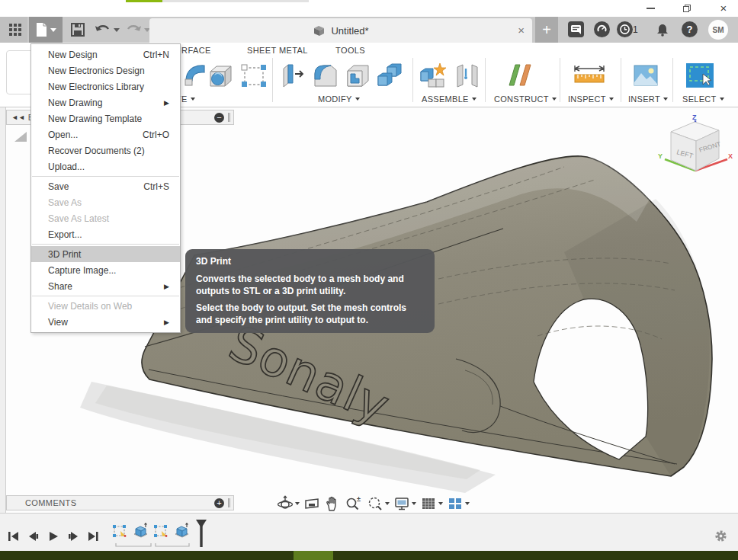 This screenshot has width=738, height=560. Describe the element at coordinates (467, 75) in the screenshot. I see `joint-icon` at that location.